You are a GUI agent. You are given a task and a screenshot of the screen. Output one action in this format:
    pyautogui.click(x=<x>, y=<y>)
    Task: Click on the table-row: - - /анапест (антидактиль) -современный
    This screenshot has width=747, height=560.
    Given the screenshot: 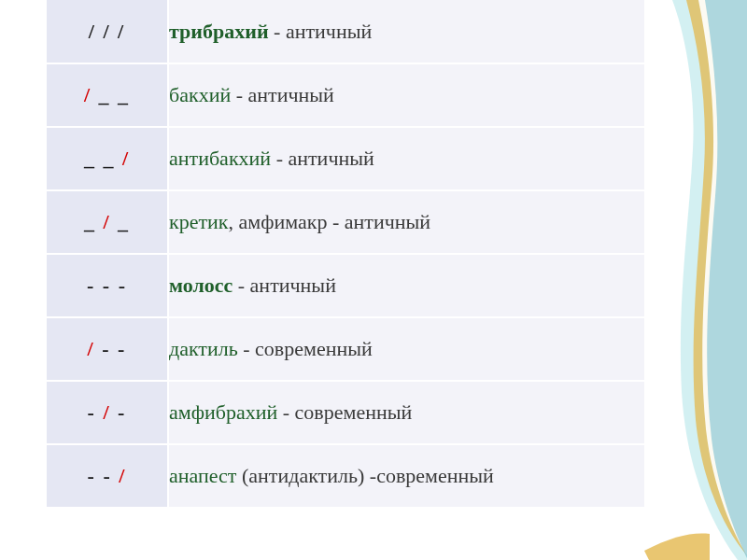 What is the action you would take?
    pyautogui.click(x=345, y=476)
    